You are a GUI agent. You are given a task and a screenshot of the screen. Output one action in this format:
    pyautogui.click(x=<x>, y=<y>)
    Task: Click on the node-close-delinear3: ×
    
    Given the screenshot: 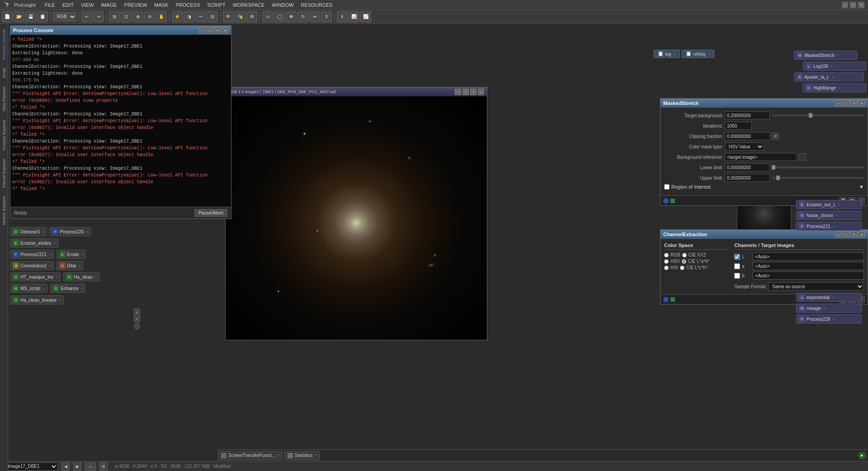 What is the action you would take?
    pyautogui.click(x=43, y=232)
    